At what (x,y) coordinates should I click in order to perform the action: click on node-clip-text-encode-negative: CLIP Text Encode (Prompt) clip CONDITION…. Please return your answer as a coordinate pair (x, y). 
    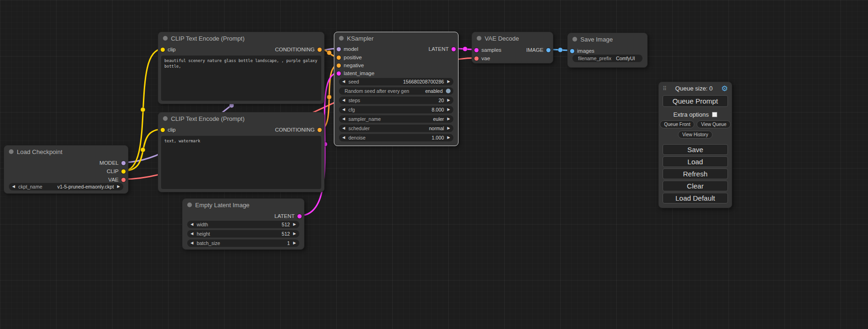
    Looking at the image, I should click on (241, 152).